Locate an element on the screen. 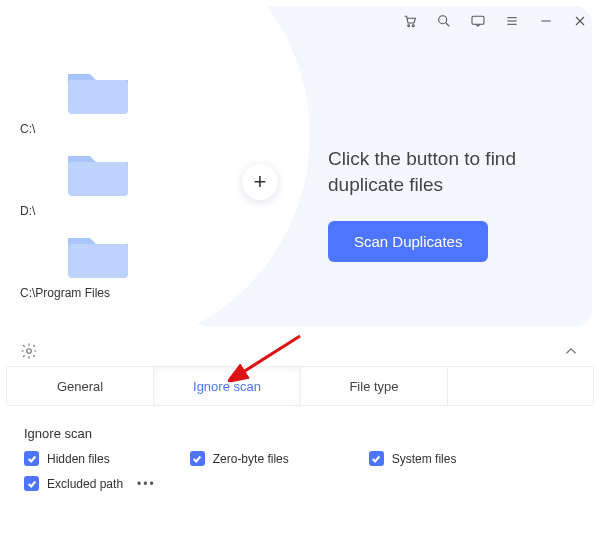  search-icon is located at coordinates (444, 21).